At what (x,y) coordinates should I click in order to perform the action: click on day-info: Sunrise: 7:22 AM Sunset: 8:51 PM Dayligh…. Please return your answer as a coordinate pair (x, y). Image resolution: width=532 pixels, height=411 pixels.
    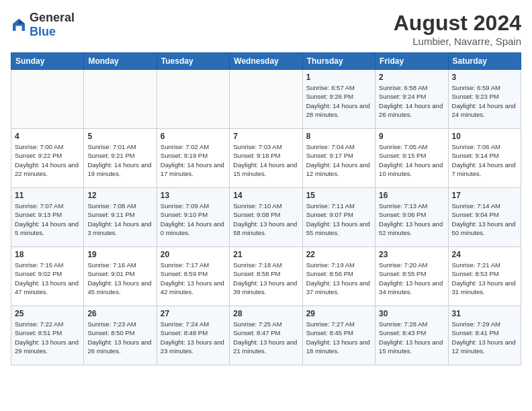
    Looking at the image, I should click on (47, 337).